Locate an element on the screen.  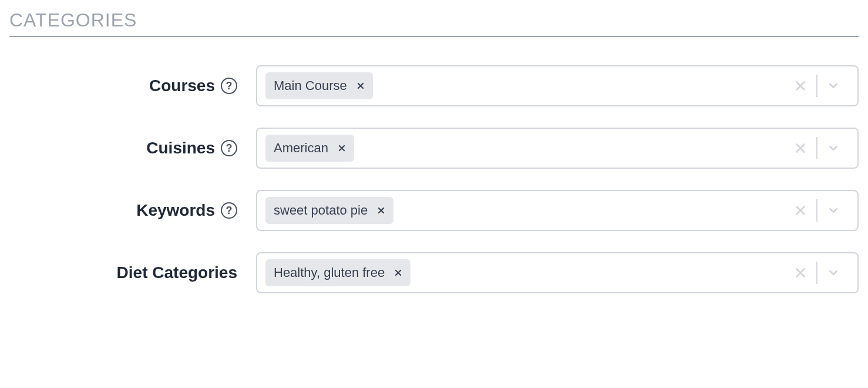
field-label-cuisines: Cuisines? is located at coordinates (133, 148).